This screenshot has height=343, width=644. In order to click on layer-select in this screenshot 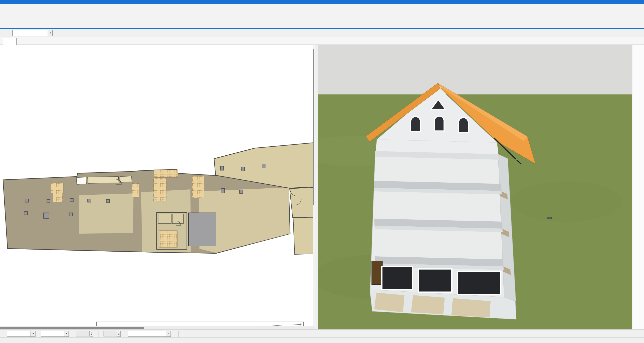, I will do `click(21, 334)`.